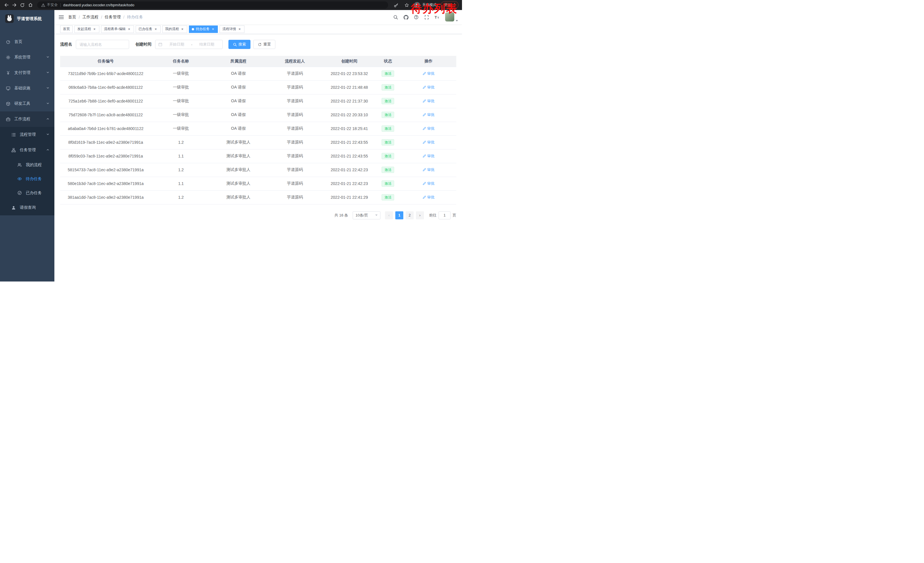 The image size is (924, 563). What do you see at coordinates (264, 44) in the screenshot?
I see `reset-button: 重置` at bounding box center [264, 44].